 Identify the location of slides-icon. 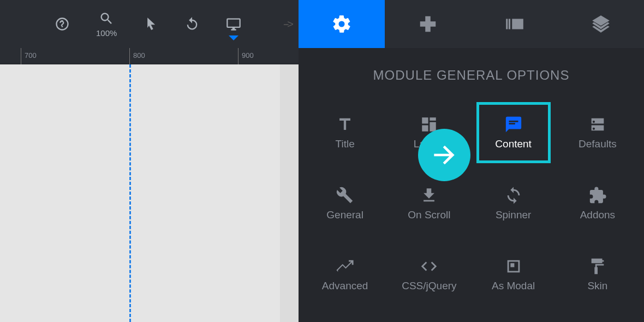
(515, 24).